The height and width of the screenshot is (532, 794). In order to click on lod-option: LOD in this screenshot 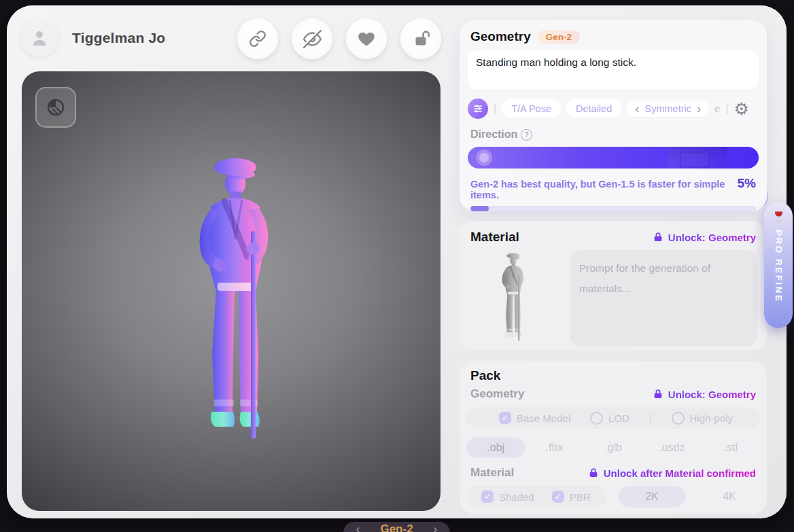, I will do `click(610, 419)`.